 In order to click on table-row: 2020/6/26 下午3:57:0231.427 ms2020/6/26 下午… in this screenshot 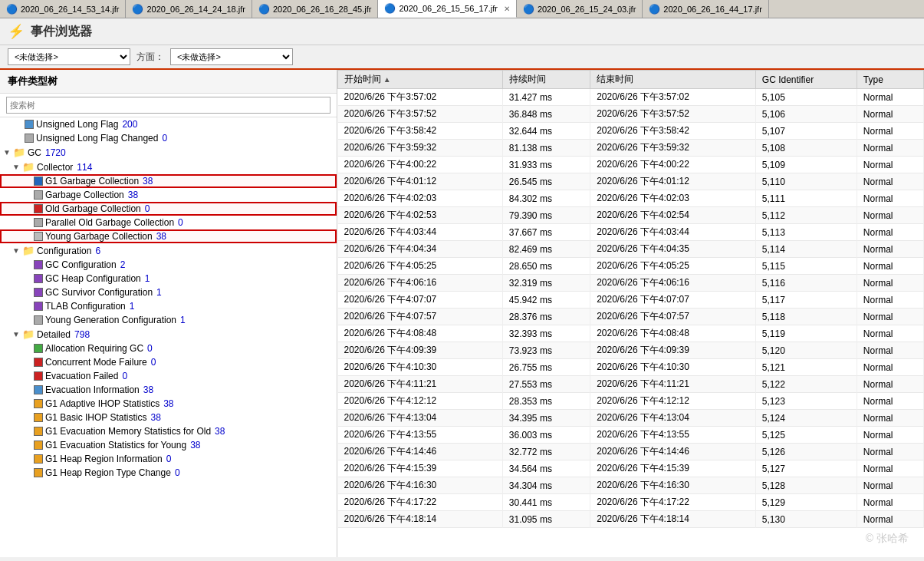, I will do `click(631, 97)`.